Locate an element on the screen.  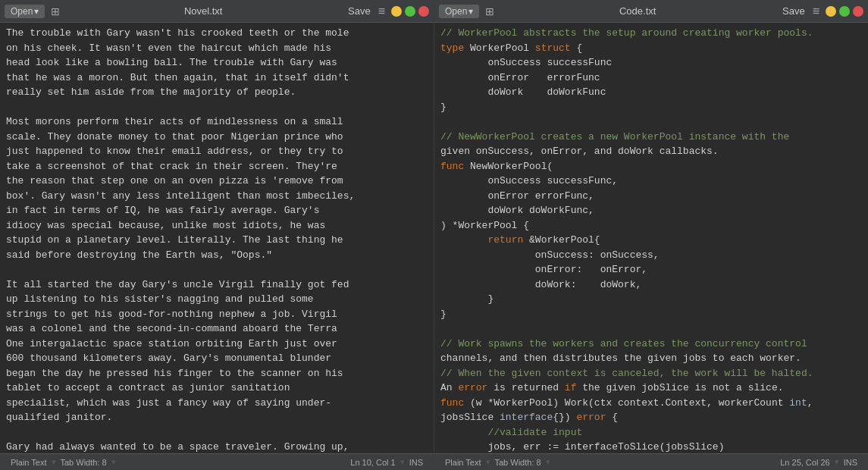
novel-open-label: Open is located at coordinates (21, 11).